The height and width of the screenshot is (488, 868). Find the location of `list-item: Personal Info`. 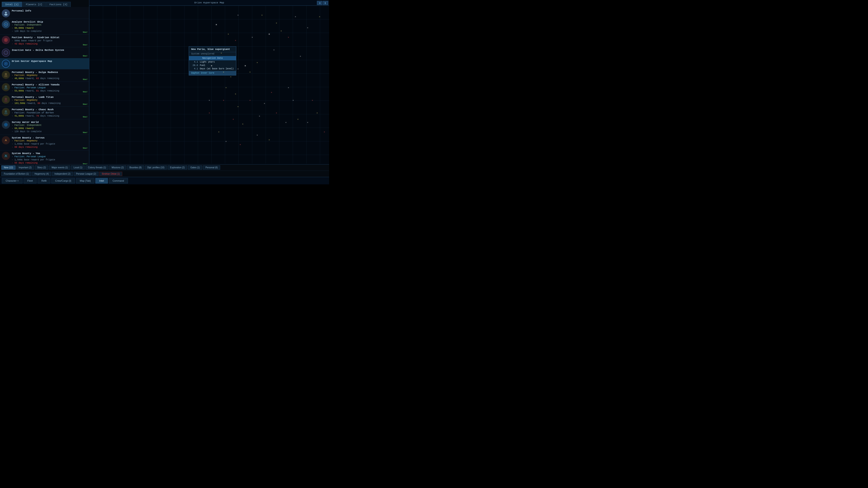

list-item: Personal Info is located at coordinates (44, 13).